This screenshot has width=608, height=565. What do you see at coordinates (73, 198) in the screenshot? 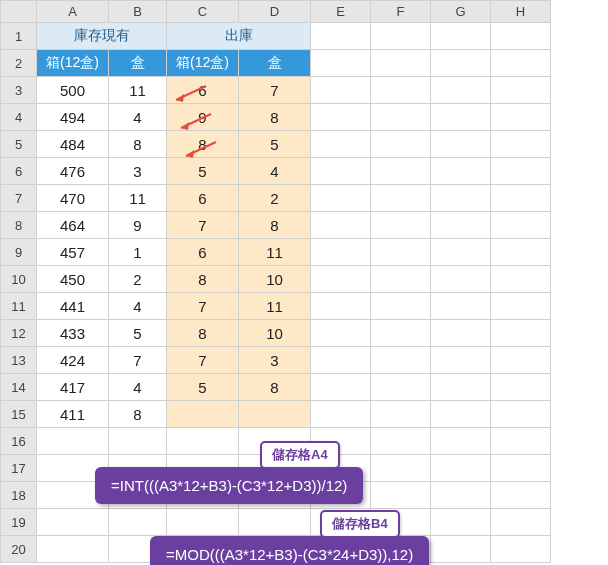
I see `cell-A7: 470` at bounding box center [73, 198].